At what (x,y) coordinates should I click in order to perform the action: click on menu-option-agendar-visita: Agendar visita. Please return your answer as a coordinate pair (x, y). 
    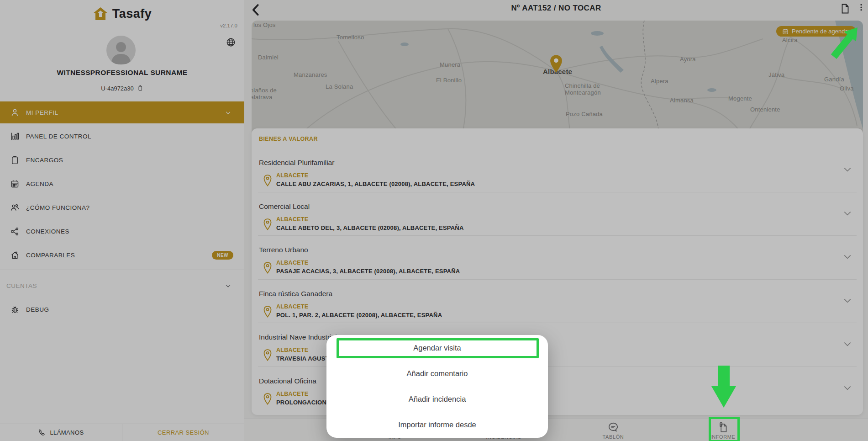
    Looking at the image, I should click on (437, 348).